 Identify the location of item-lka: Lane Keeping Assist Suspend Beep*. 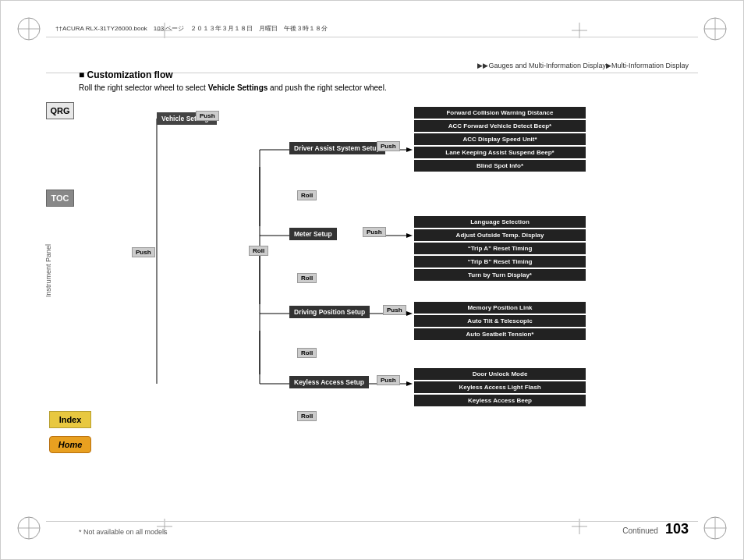
(500, 153).